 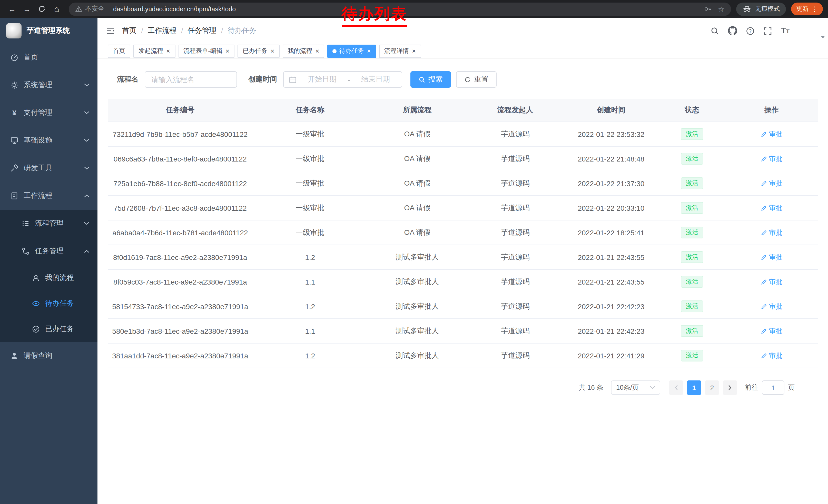 I want to click on end-date-placeholder: 结束日期, so click(x=376, y=79).